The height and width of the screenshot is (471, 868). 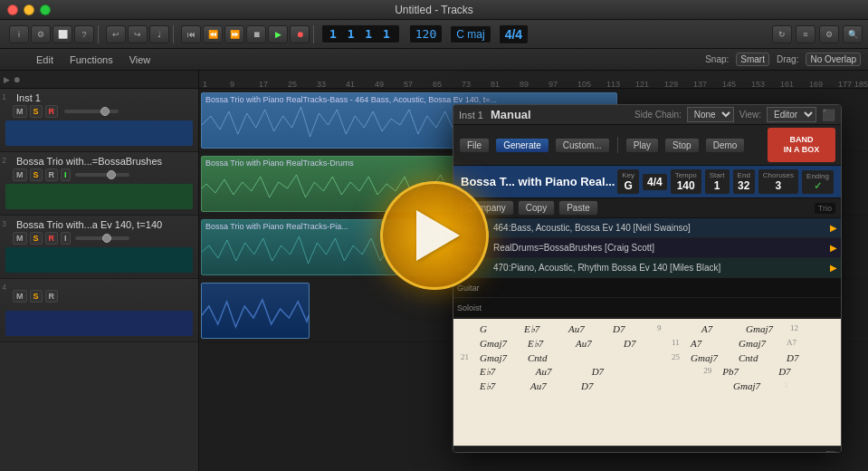 I want to click on chord-d7-2: D7, so click(x=647, y=344).